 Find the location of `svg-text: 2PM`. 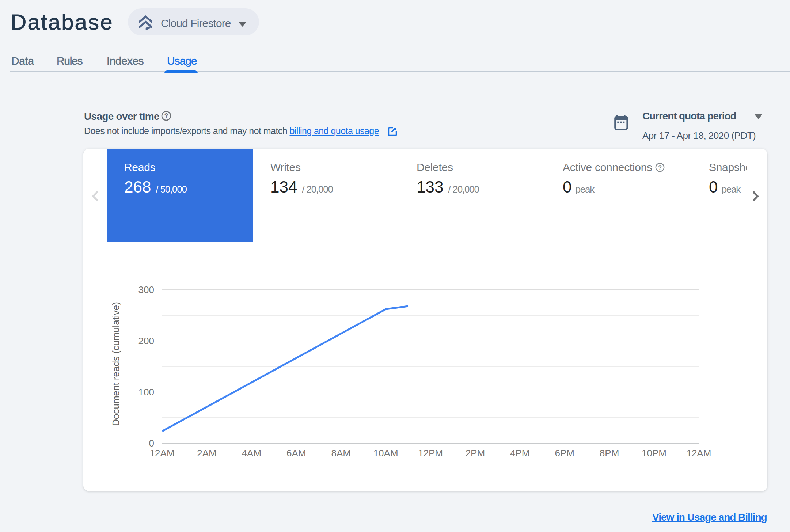

svg-text: 2PM is located at coordinates (475, 453).